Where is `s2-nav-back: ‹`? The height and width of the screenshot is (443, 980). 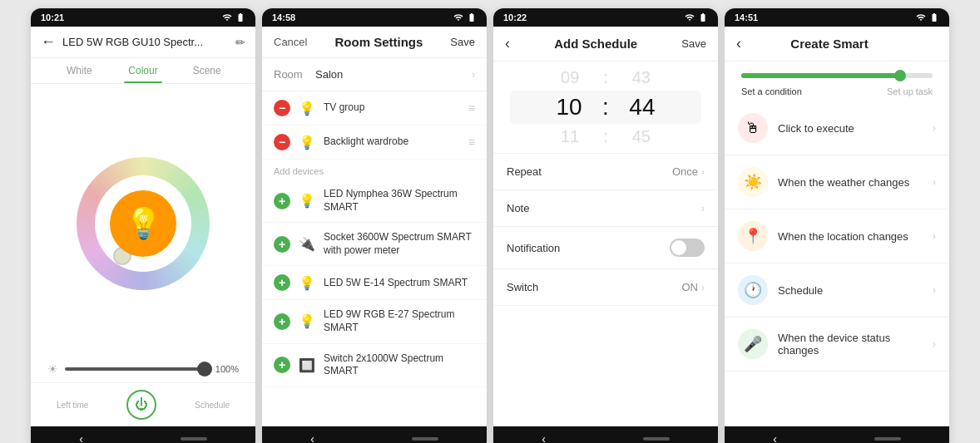
s2-nav-back: ‹ is located at coordinates (313, 437).